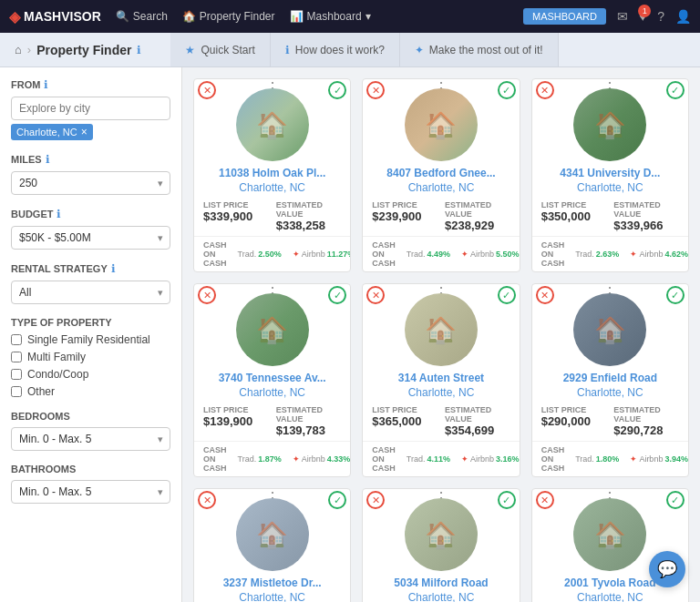 The height and width of the screenshot is (602, 700). What do you see at coordinates (91, 322) in the screenshot?
I see `property-type-label: TYPE OF PROPERTY` at bounding box center [91, 322].